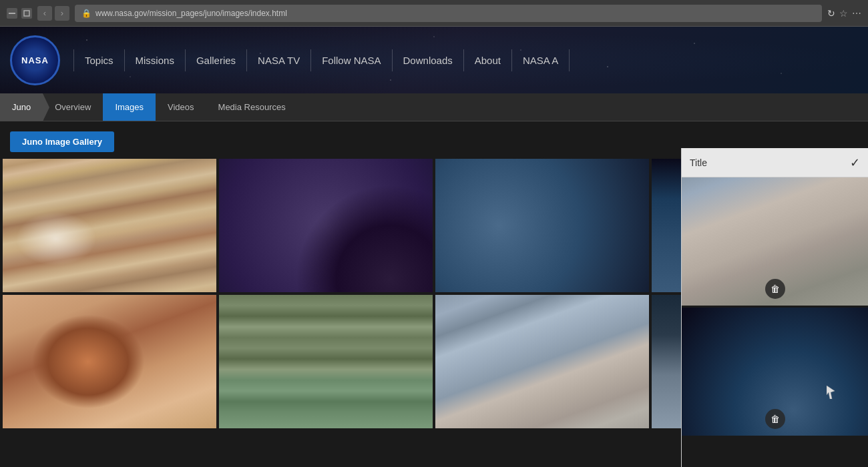  What do you see at coordinates (449, 13) in the screenshot?
I see `address-bar: 🔒 www.nasa.gov/mission_pages/juno/images…` at bounding box center [449, 13].